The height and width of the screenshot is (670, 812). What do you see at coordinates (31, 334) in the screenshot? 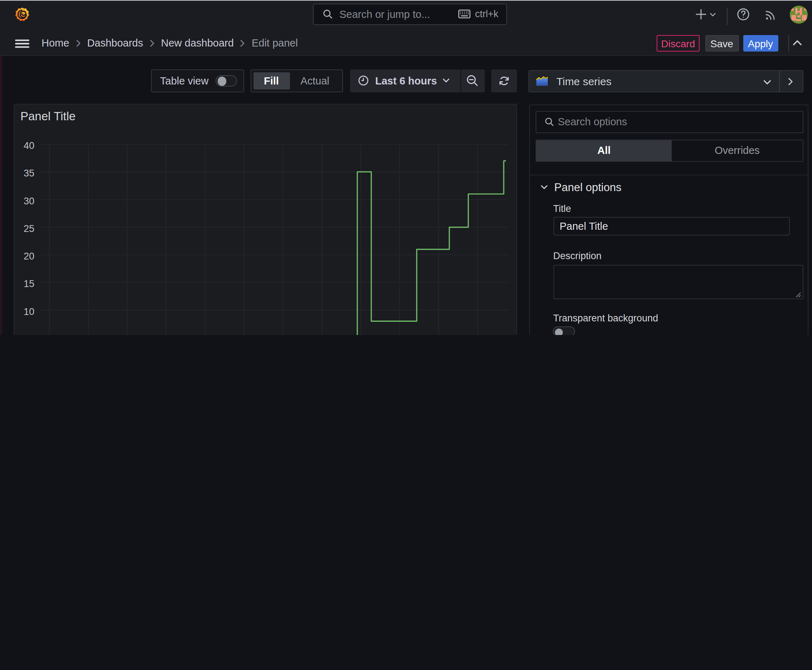
I see `svg-text: 5` at bounding box center [31, 334].